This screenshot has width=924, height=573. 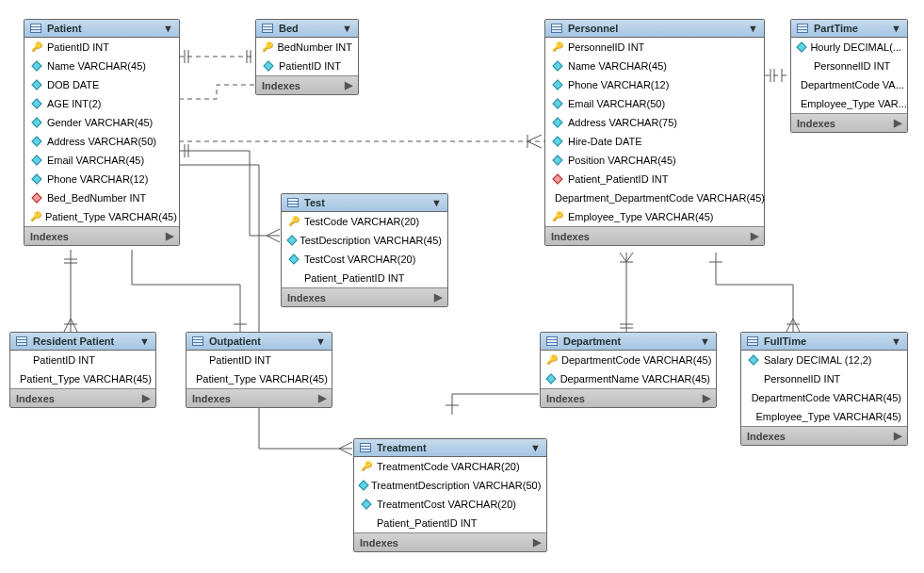 I want to click on field-row: TreatmentCost VARCHAR(20), so click(x=450, y=504).